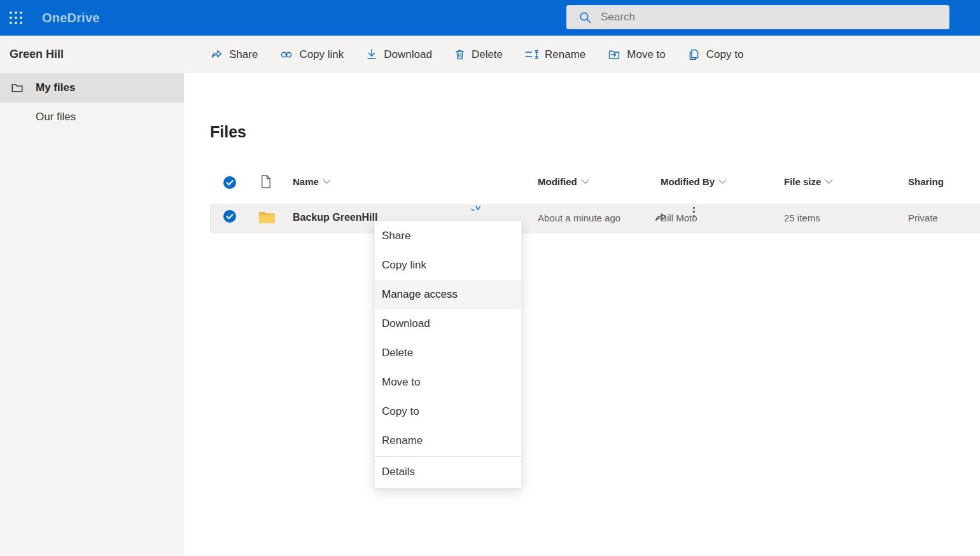 The image size is (980, 556). What do you see at coordinates (335, 218) in the screenshot?
I see `file-name: Backup GreenHill` at bounding box center [335, 218].